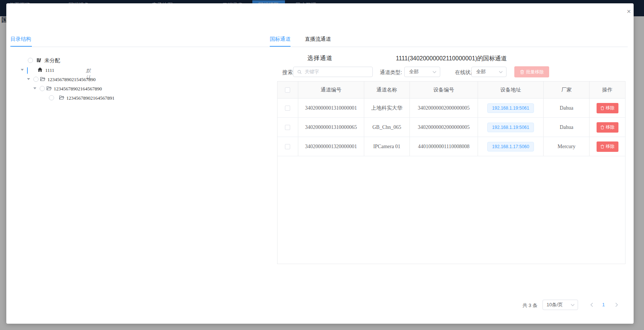 The height and width of the screenshot is (330, 644). Describe the element at coordinates (387, 108) in the screenshot. I see `cell-channel-name: 上地科实大华` at that location.